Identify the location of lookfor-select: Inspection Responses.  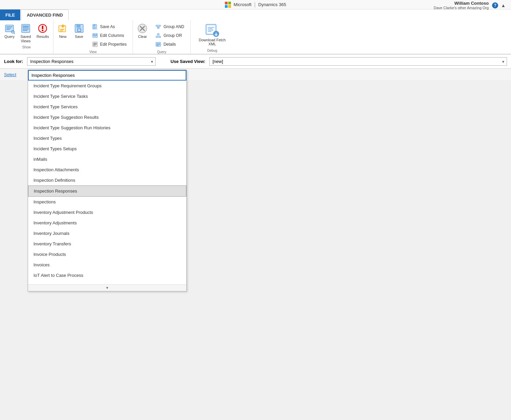
(91, 62).